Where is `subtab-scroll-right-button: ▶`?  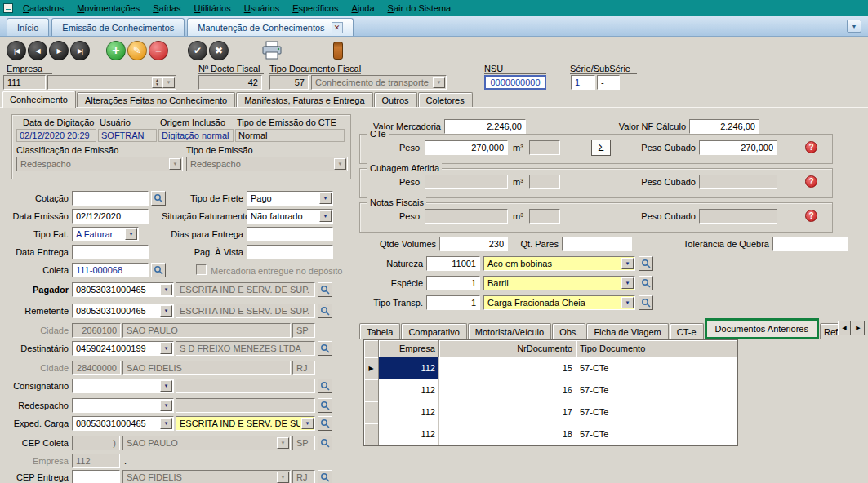
subtab-scroll-right-button: ▶ is located at coordinates (858, 328).